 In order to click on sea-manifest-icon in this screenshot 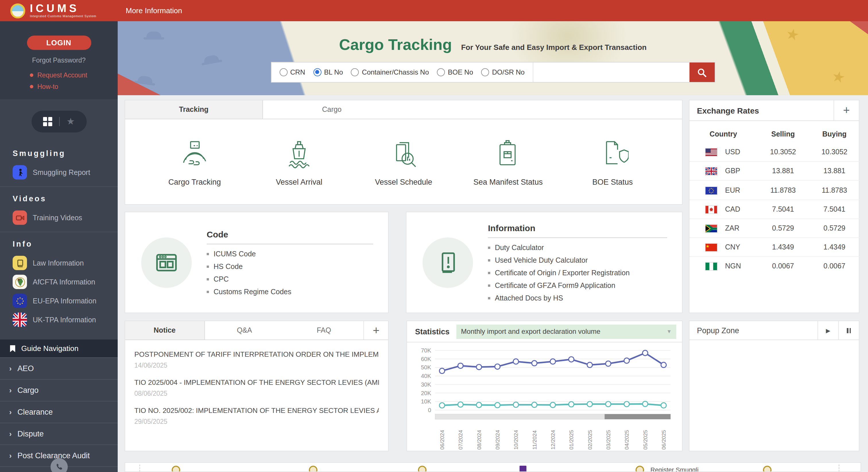, I will do `click(508, 154)`.